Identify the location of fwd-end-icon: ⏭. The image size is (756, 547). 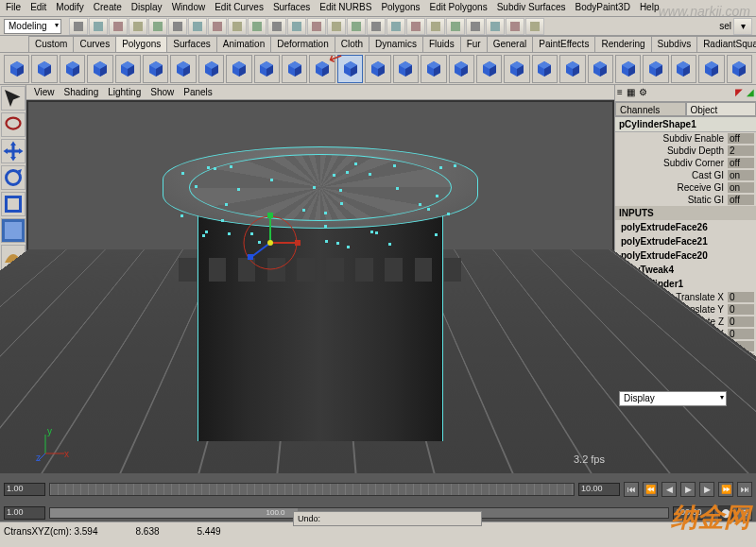
(745, 489).